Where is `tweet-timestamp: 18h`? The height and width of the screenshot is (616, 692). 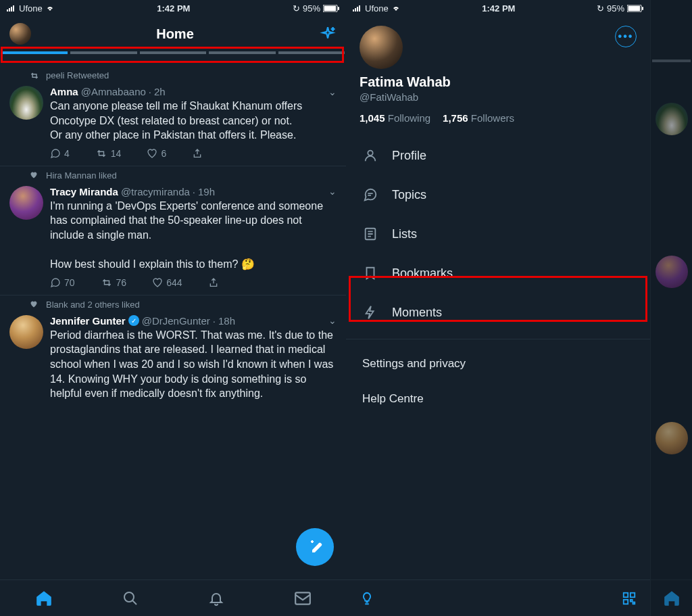 tweet-timestamp: 18h is located at coordinates (227, 321).